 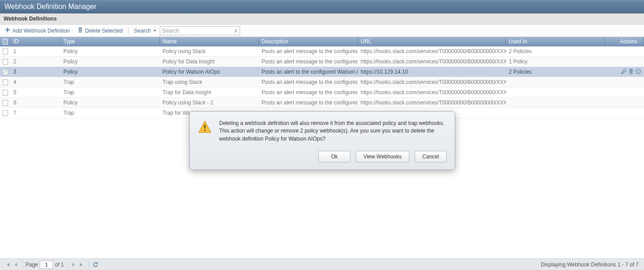 I want to click on cell-name: Trap for Data Insight, so click(x=209, y=92).